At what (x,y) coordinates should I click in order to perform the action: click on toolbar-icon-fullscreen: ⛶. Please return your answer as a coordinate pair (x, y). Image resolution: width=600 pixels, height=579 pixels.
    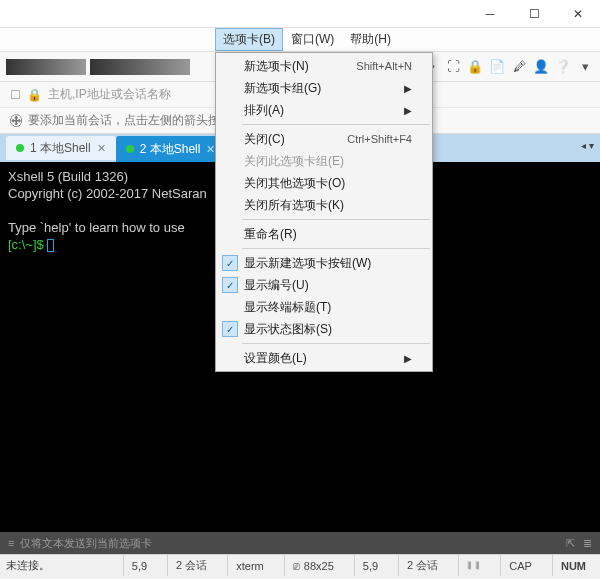
    Looking at the image, I should click on (453, 67).